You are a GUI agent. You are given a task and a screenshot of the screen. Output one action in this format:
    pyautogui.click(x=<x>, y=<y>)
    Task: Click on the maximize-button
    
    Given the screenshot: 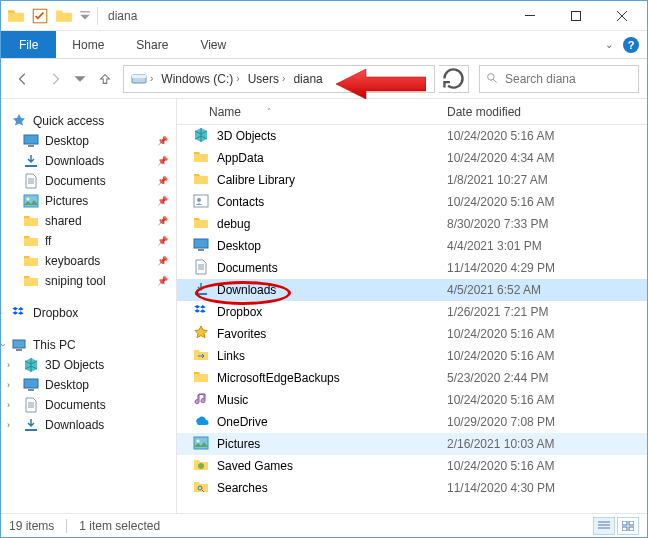 What is the action you would take?
    pyautogui.click(x=576, y=16)
    